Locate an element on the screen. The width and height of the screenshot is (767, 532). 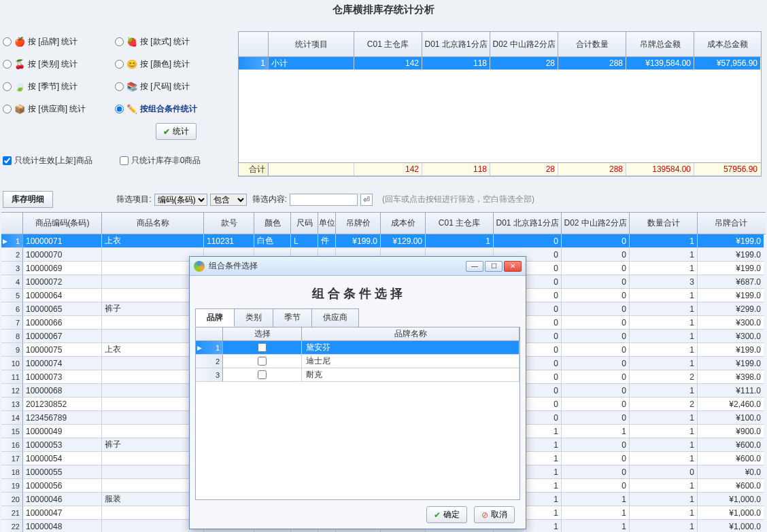
minimize-button: — is located at coordinates (475, 266).